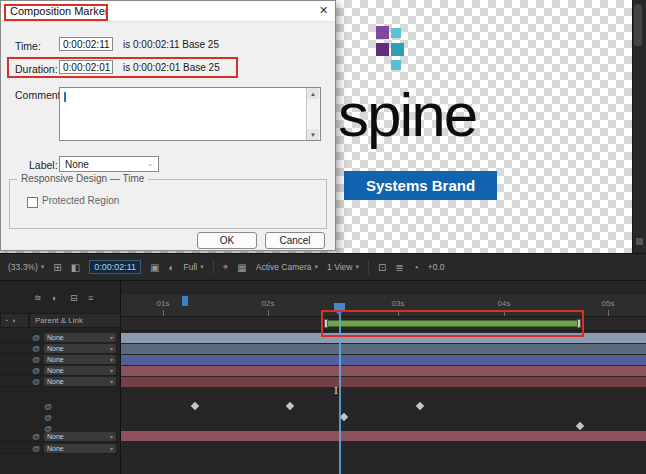  Describe the element at coordinates (436, 267) in the screenshot. I see `exposure-value: +0.0` at that location.